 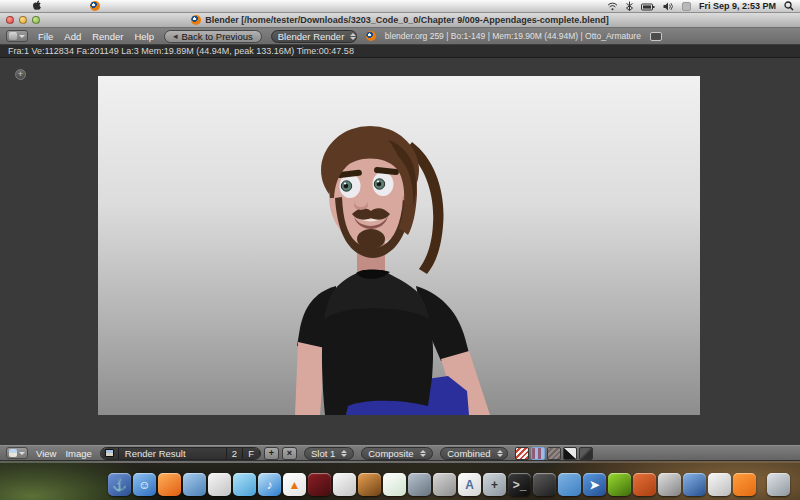 I want to click on blender-app-menu-icon, so click(x=95, y=6).